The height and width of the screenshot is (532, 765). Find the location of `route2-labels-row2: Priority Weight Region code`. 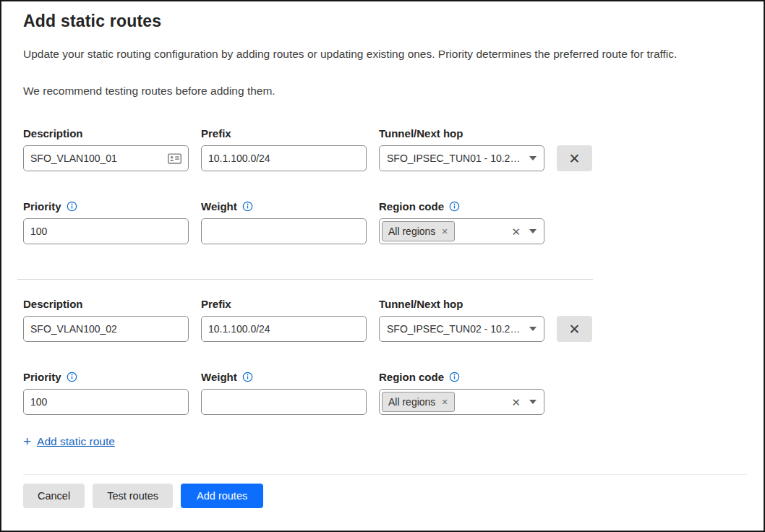

route2-labels-row2: Priority Weight Region code is located at coordinates (382, 377).